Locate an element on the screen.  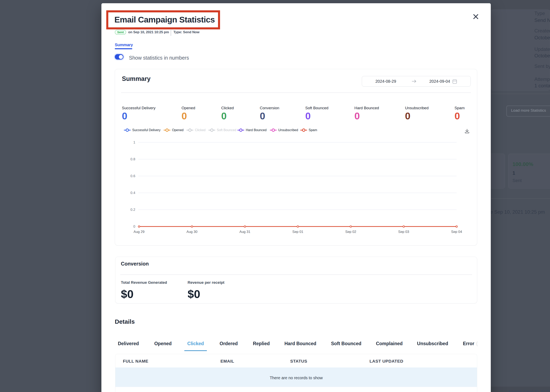
svg-text: 0 is located at coordinates (134, 226).